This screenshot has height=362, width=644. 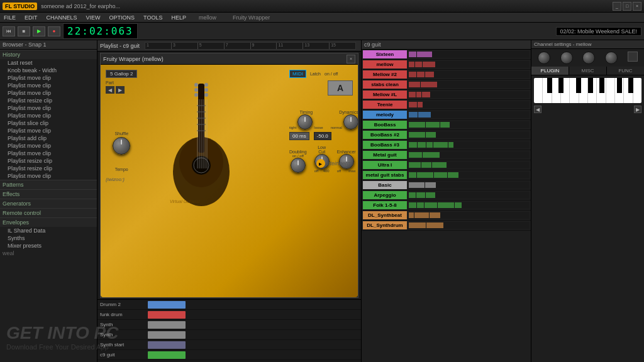 I want to click on channel-row: Mellow #2, so click(x=447, y=75).